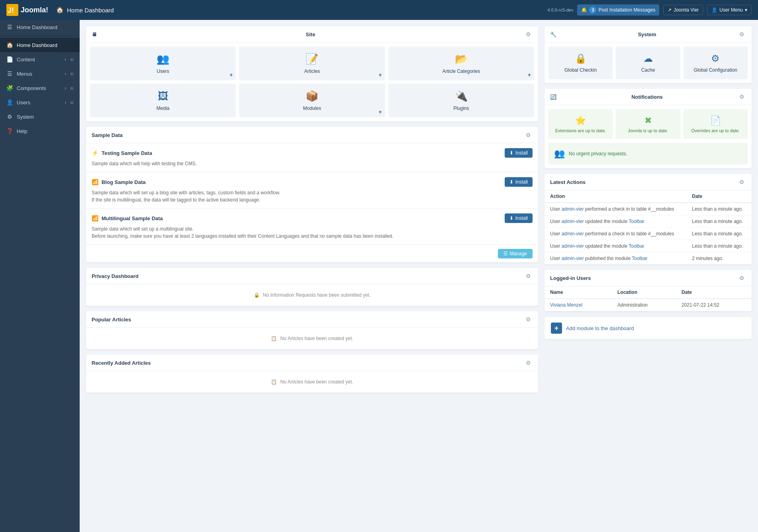 The height and width of the screenshot is (532, 758). I want to click on modules-add-icon: +, so click(380, 112).